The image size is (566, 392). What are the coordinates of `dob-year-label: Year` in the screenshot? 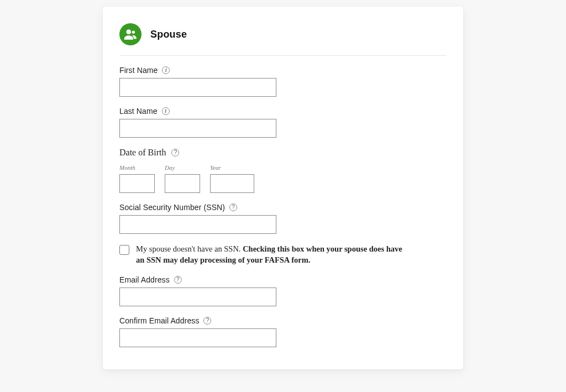 It's located at (232, 168).